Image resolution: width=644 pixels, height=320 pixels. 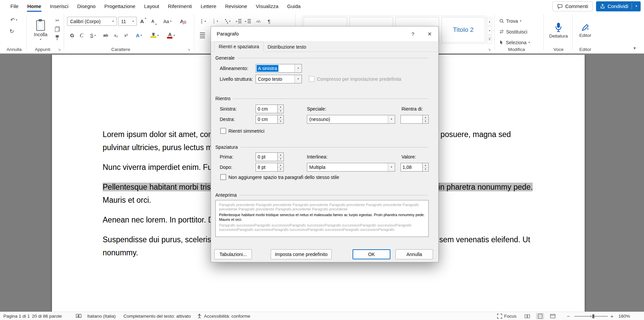 I want to click on menu-tab-visualizza: Visualizza, so click(x=267, y=6).